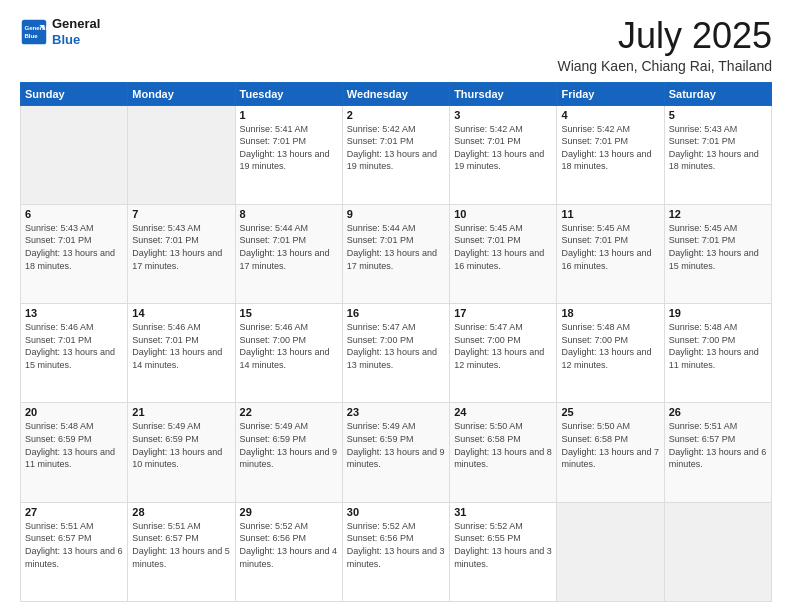 The height and width of the screenshot is (612, 792). Describe the element at coordinates (396, 452) in the screenshot. I see `calendar-cell: 23Sunrise: 5:49 AMSunset: 6:59 PMDayligh…` at that location.